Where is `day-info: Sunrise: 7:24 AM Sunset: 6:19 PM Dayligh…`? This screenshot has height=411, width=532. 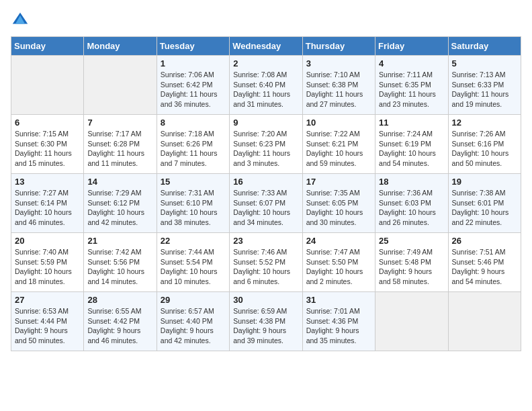
day-info: Sunrise: 7:24 AM Sunset: 6:19 PM Dayligh… is located at coordinates (411, 149).